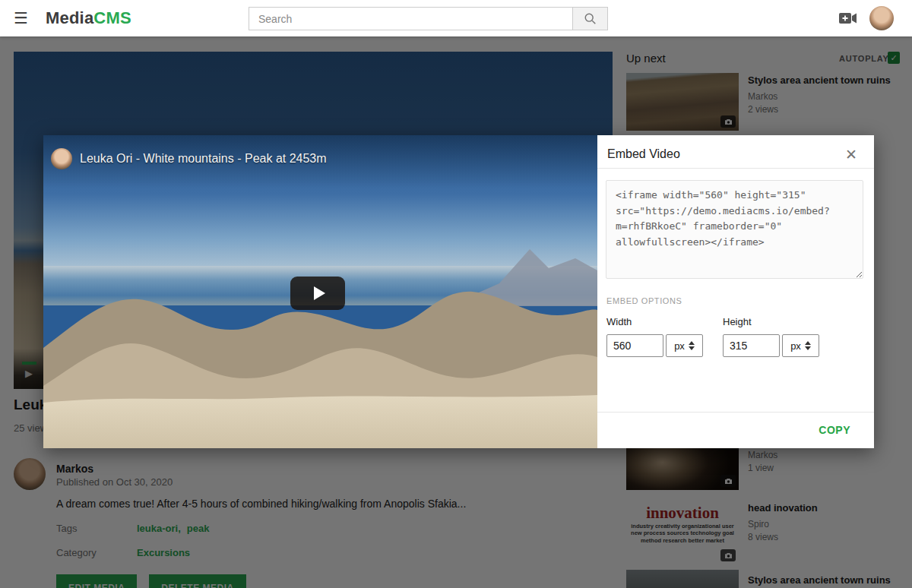  What do you see at coordinates (112, 18) in the screenshot?
I see `logo-cms-text: CMS` at bounding box center [112, 18].